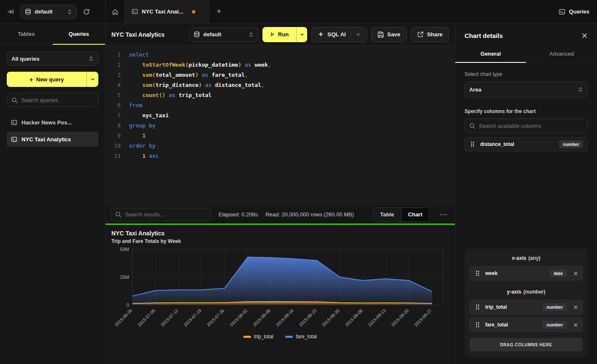 The width and height of the screenshot is (597, 364). What do you see at coordinates (526, 273) in the screenshot?
I see `column-item: weekdate` at bounding box center [526, 273].